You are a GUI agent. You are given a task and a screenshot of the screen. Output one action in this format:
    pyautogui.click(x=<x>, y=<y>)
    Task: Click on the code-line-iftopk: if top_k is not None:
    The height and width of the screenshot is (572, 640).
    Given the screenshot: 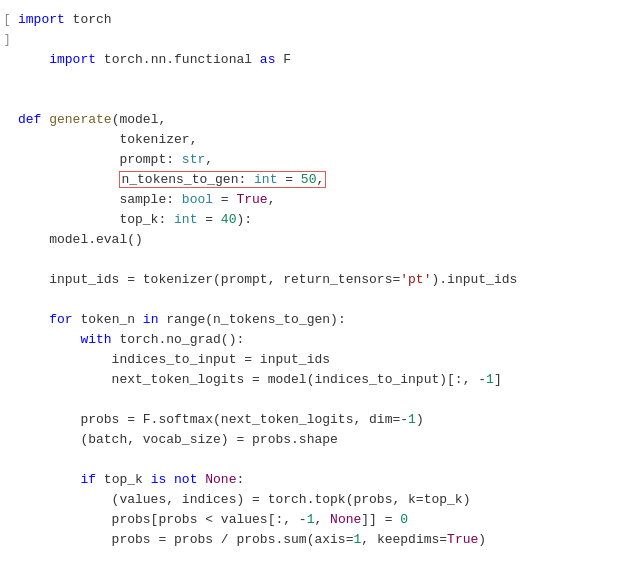 What is the action you would take?
    pyautogui.click(x=320, y=480)
    